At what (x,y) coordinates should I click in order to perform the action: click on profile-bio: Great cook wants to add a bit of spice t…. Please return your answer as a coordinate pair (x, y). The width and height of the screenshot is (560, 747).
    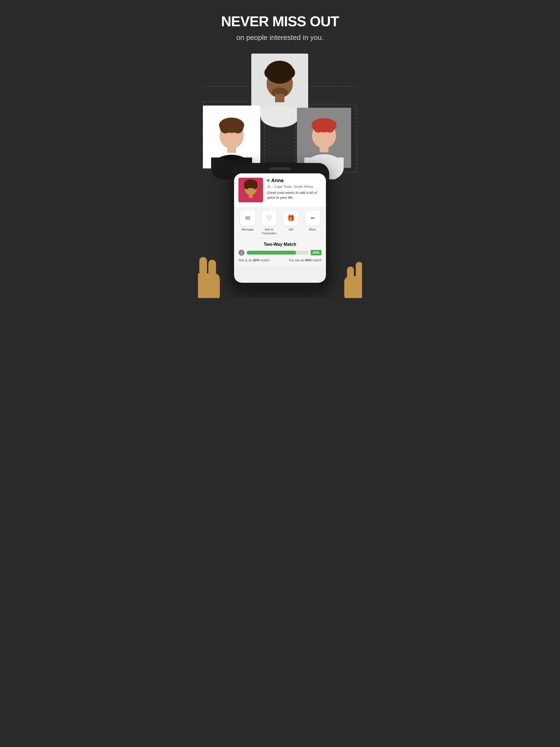
    Looking at the image, I should click on (294, 195).